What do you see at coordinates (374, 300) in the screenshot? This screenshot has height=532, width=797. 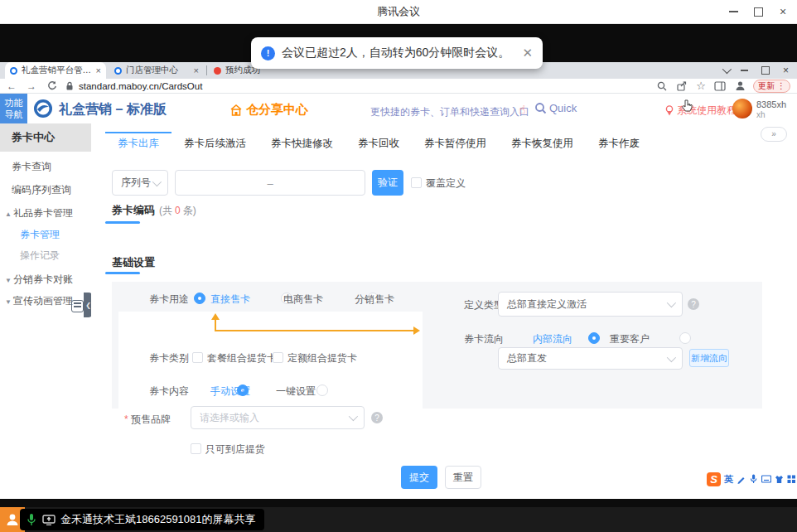 I see `usage-option-distribution: 分销售卡` at bounding box center [374, 300].